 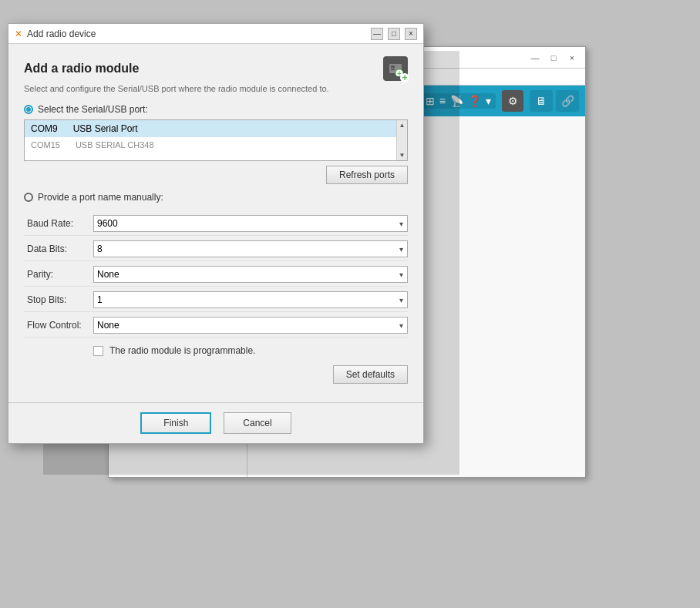 I want to click on close-button: ×, so click(x=572, y=58).